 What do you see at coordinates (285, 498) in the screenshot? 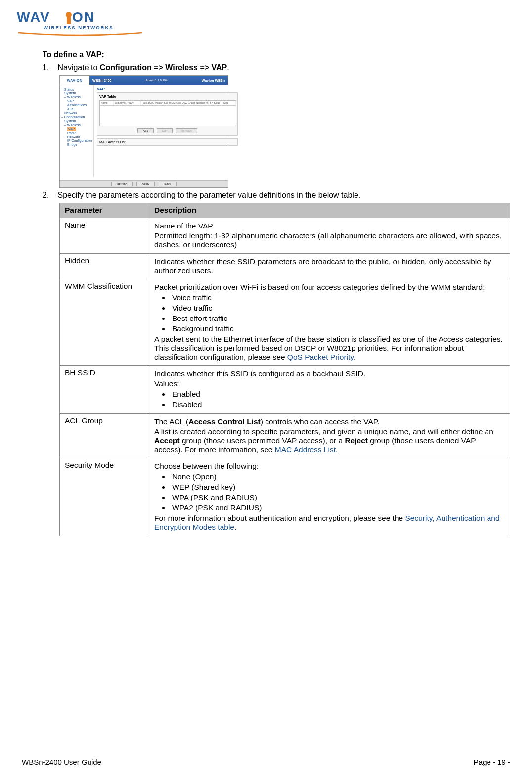
I see `table-row: Security Mode Choose between the followi…` at bounding box center [285, 498].